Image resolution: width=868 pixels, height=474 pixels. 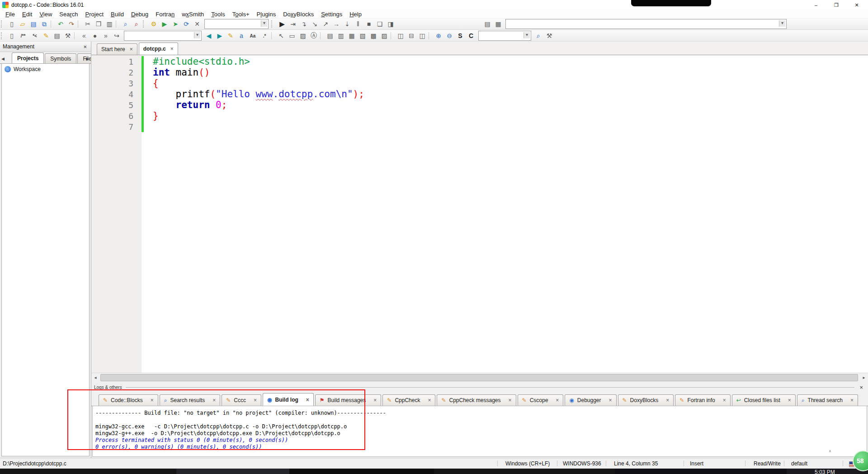 I want to click on menu-build: Build, so click(x=118, y=14).